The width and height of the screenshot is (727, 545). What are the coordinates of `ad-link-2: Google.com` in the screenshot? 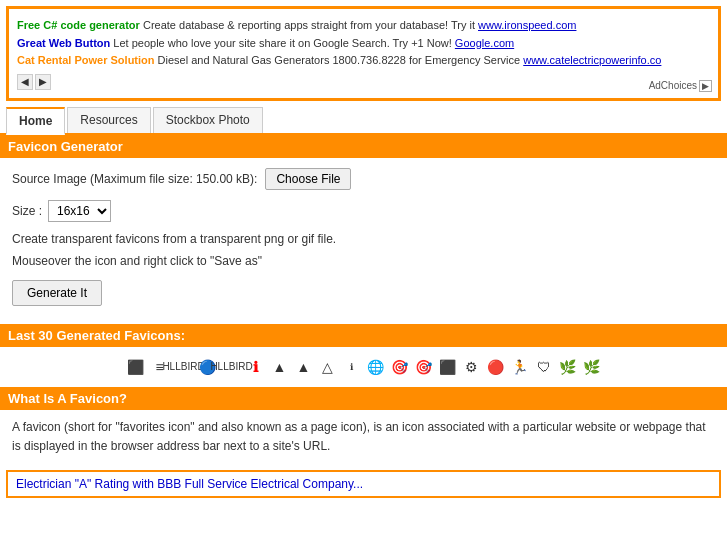 It's located at (484, 43).